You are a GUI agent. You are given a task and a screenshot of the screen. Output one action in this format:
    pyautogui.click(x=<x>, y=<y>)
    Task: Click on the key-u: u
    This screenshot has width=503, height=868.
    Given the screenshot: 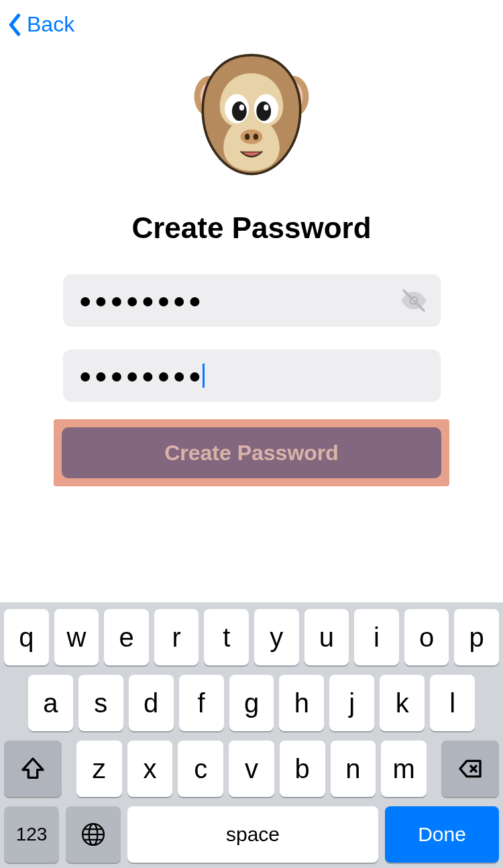 What is the action you would take?
    pyautogui.click(x=327, y=637)
    